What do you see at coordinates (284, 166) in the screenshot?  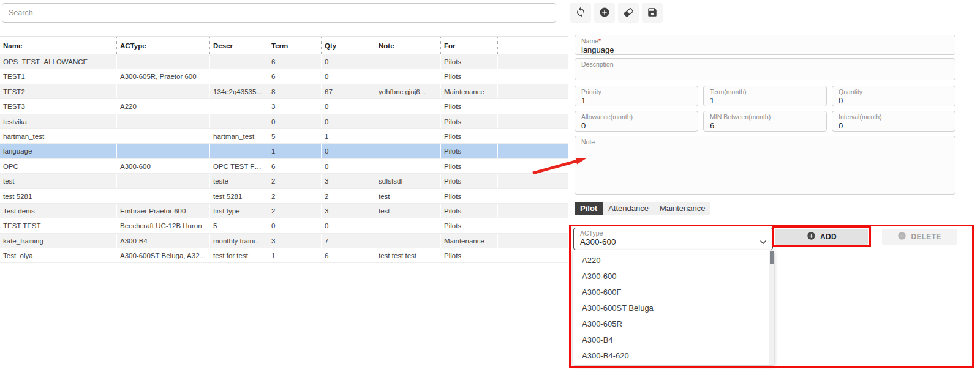 I see `table-row: OPCA300-600OPC TEST FO...60Pilots` at bounding box center [284, 166].